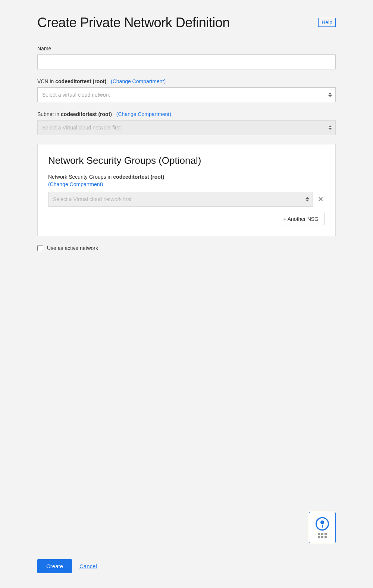 The image size is (373, 588). What do you see at coordinates (186, 57) in the screenshot?
I see `name-section: Name` at bounding box center [186, 57].